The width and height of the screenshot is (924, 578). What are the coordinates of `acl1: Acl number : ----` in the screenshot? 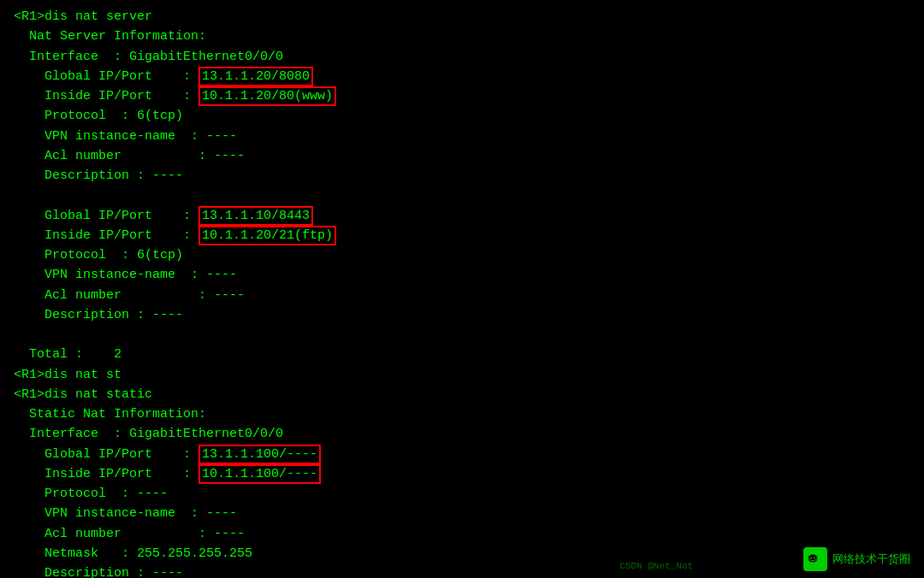 It's located at (462, 156).